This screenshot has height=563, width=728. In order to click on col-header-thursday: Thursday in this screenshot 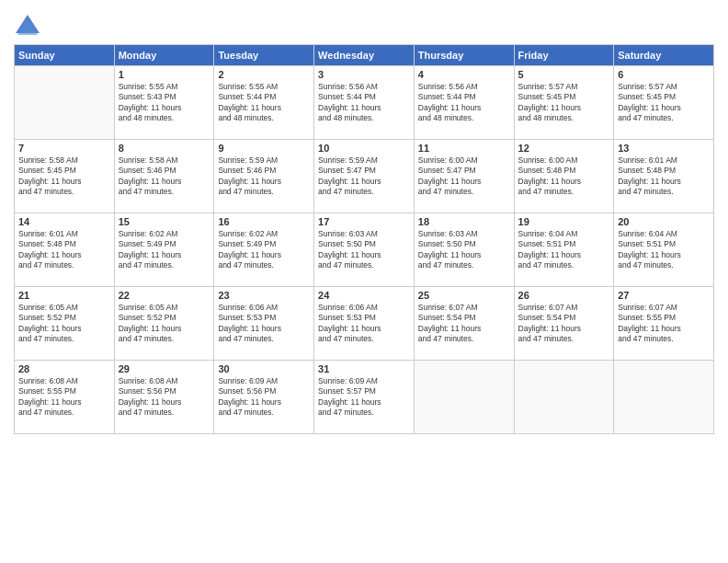, I will do `click(463, 55)`.